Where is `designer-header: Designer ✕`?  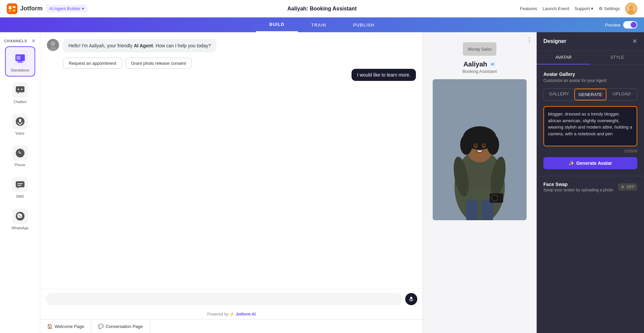
designer-header: Designer ✕ is located at coordinates (590, 42).